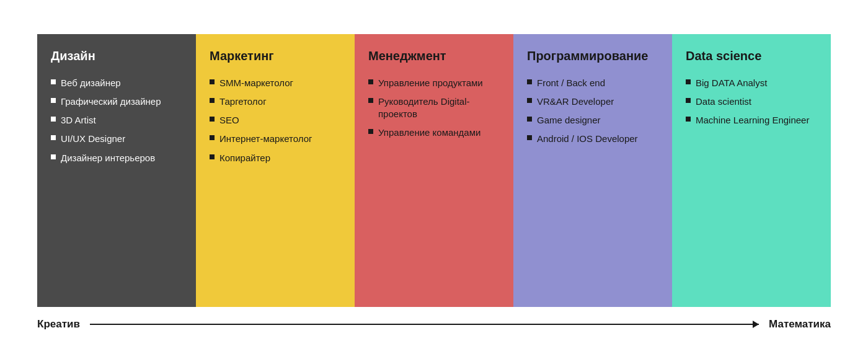  I want to click on item-text: Front / Back end, so click(571, 83).